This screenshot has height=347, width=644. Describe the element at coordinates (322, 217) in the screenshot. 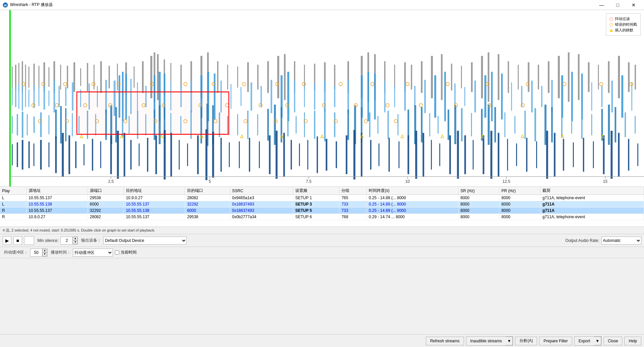

I see `table-row: R10.9.0.272808210.55.55.137295380x0b2777…` at that location.